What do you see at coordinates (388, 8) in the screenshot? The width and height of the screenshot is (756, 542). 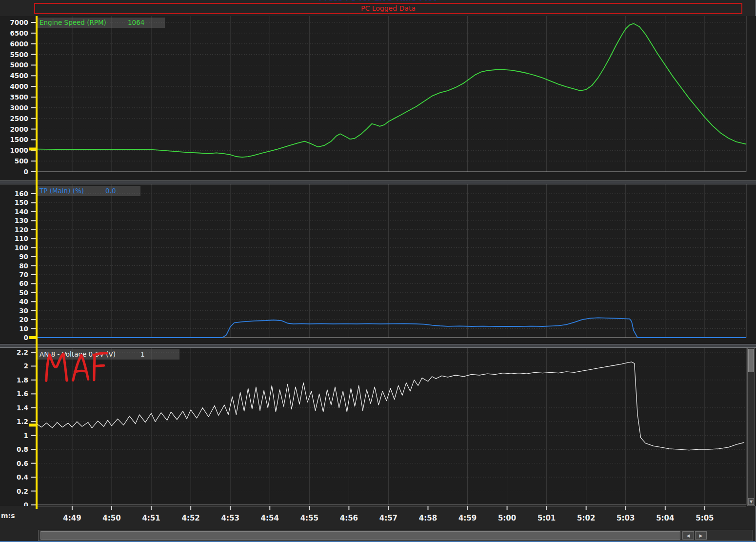 I see `banner-label: PC Logged Data` at bounding box center [388, 8].